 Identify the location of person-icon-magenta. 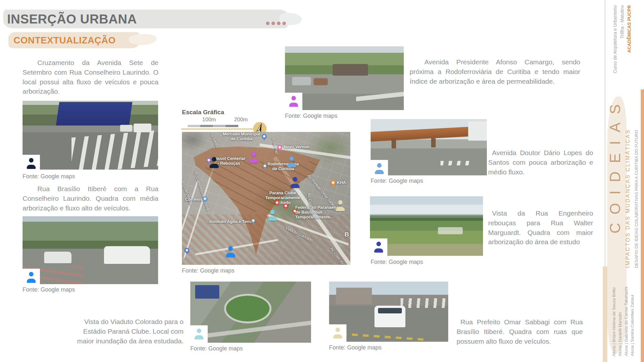
(294, 101).